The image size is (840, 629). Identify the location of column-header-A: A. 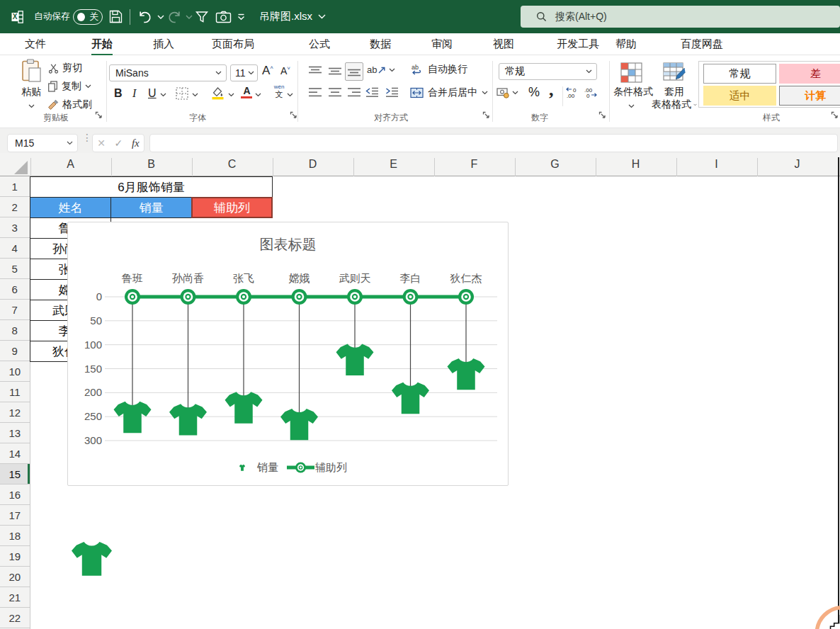
(71, 164).